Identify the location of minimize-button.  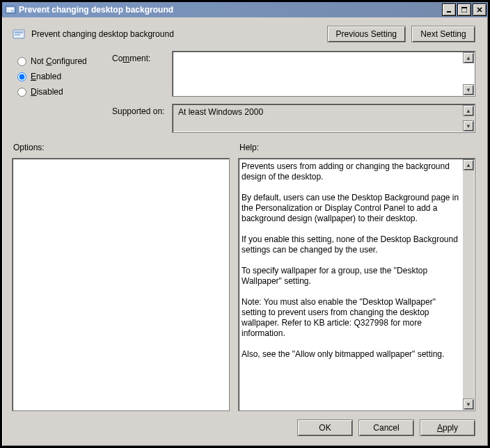
(449, 10).